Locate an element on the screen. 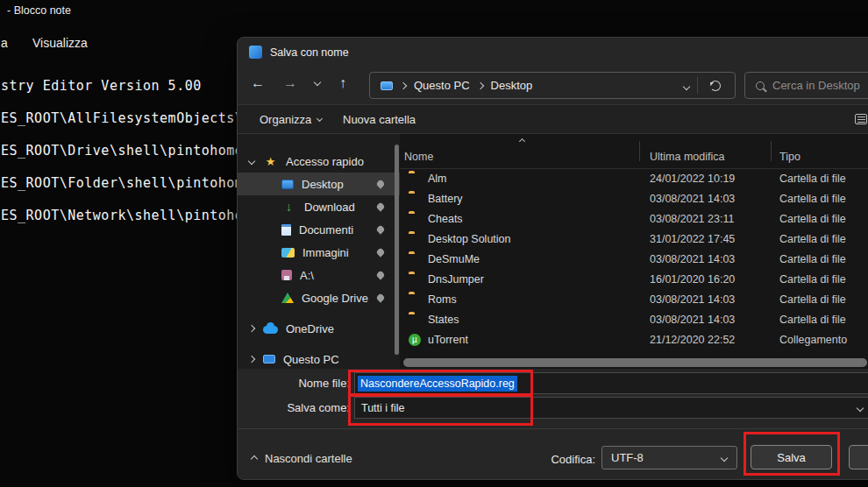 The height and width of the screenshot is (487, 868). cancel-button: Annulla is located at coordinates (858, 457).